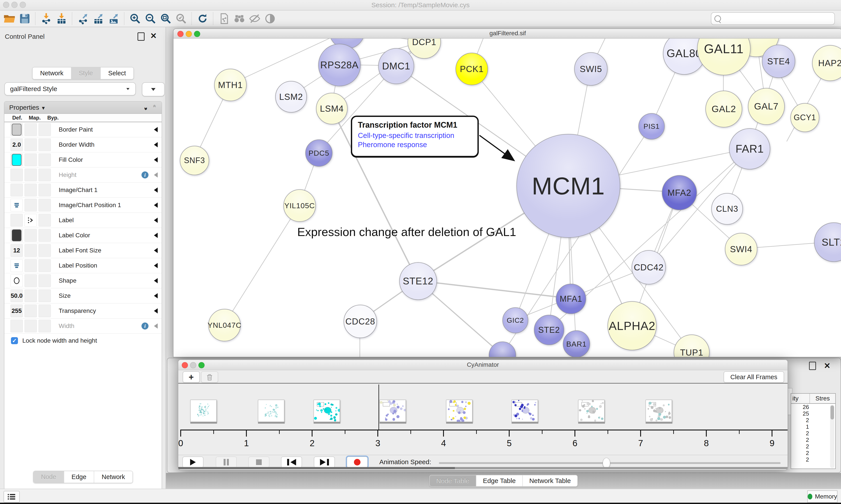 The image size is (841, 504). Describe the element at coordinates (17, 251) in the screenshot. I see `default-value-cell: 12` at that location.